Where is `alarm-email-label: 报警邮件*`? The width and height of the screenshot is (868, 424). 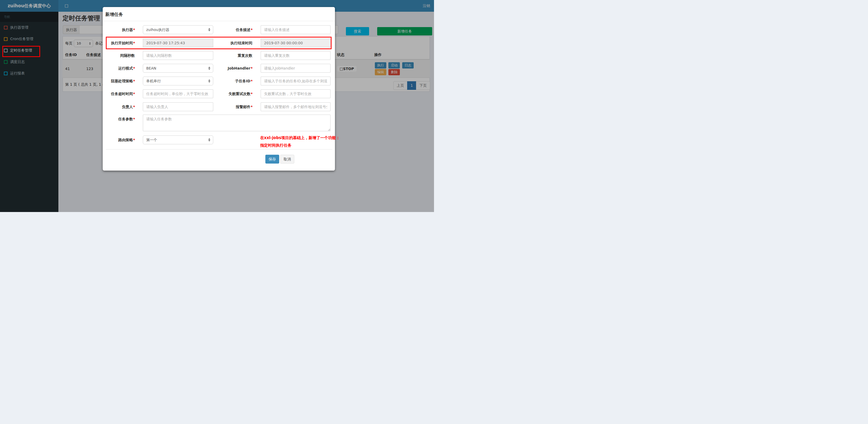
alarm-email-label: 报警邮件* is located at coordinates (235, 107).